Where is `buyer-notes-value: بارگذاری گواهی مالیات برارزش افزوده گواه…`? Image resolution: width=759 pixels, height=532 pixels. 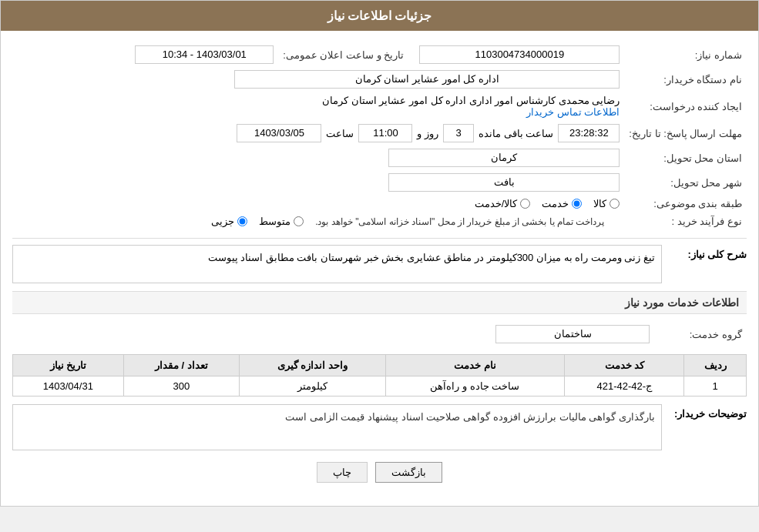 buyer-notes-value: بارگذاری گواهی مالیات برارزش افزوده گواه… is located at coordinates (338, 427).